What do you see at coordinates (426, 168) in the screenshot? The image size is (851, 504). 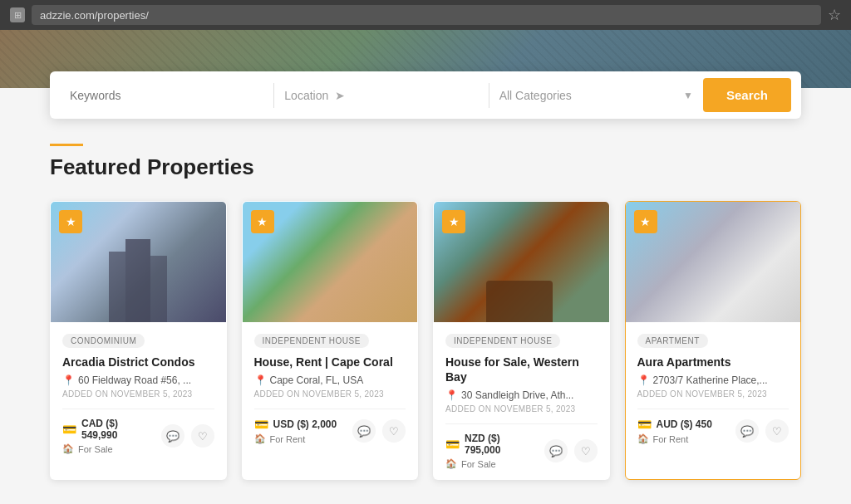 I see `section-title: Featured Properties` at bounding box center [426, 168].